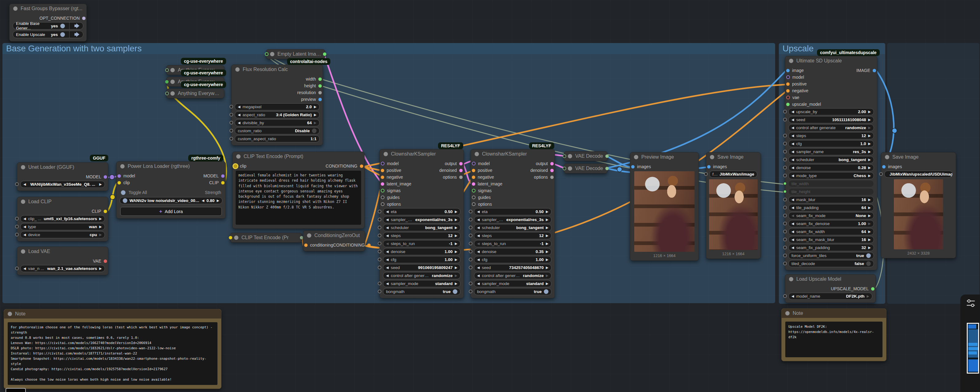 Image resolution: width=980 pixels, height=392 pixels. What do you see at coordinates (62, 26) in the screenshot?
I see `bypass-knob` at bounding box center [62, 26].